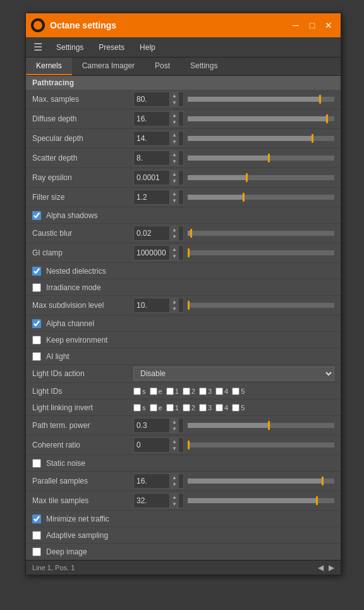 The image size is (364, 610). Describe the element at coordinates (331, 568) in the screenshot. I see `scroll-right-icon: ▶` at that location.